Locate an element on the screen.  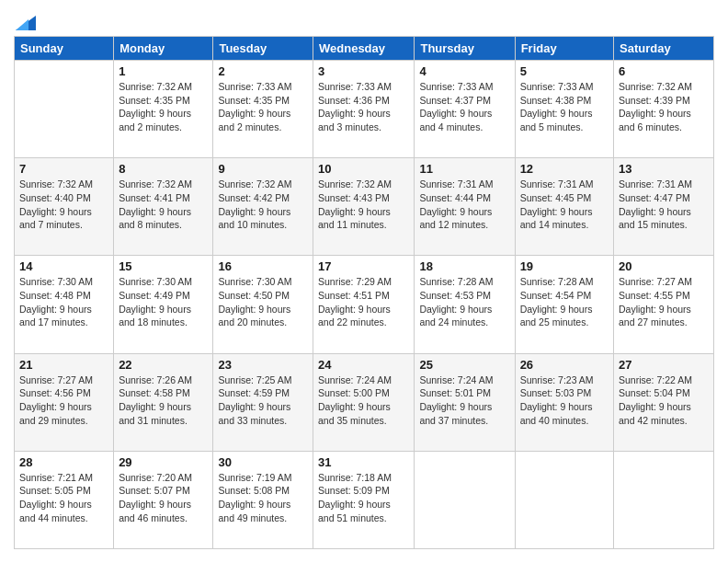
day-info: Sunrise: 7:25 AM Sunset: 4:59 PM Dayligh… is located at coordinates (263, 401).